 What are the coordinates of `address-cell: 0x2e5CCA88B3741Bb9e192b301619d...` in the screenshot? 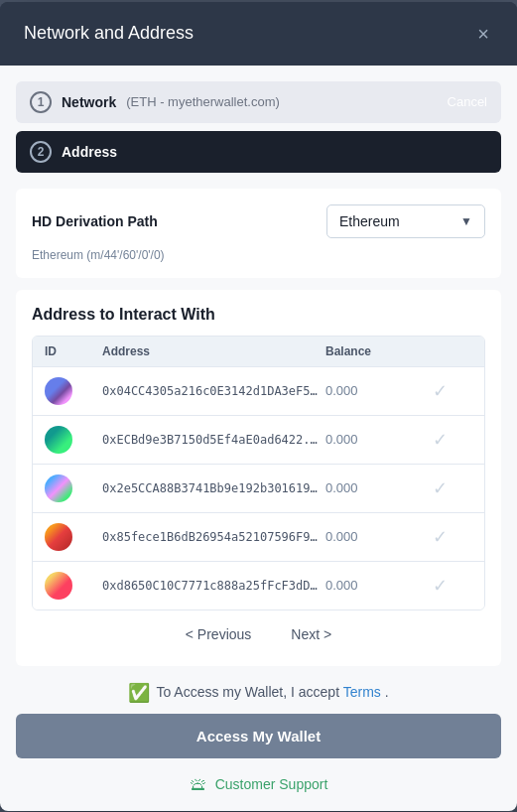 It's located at (210, 488).